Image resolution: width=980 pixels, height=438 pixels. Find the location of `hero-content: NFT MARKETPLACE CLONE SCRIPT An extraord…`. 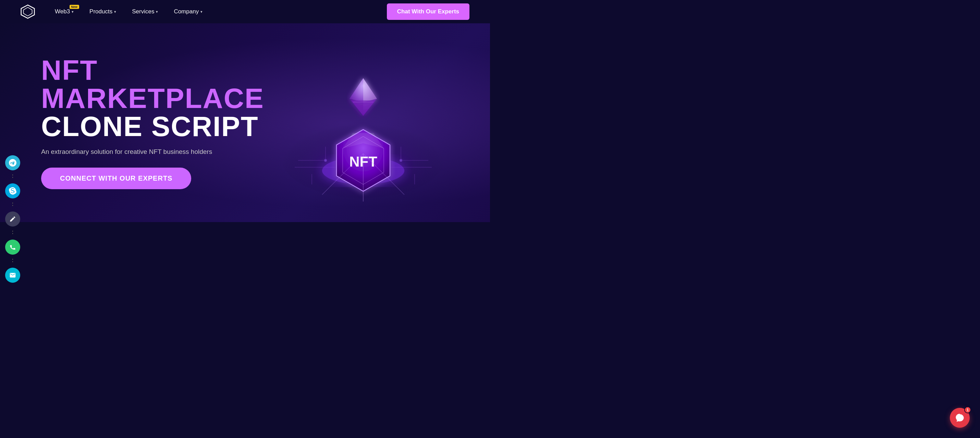

hero-content: NFT MARKETPLACE CLONE SCRIPT An extraord… is located at coordinates (153, 123).